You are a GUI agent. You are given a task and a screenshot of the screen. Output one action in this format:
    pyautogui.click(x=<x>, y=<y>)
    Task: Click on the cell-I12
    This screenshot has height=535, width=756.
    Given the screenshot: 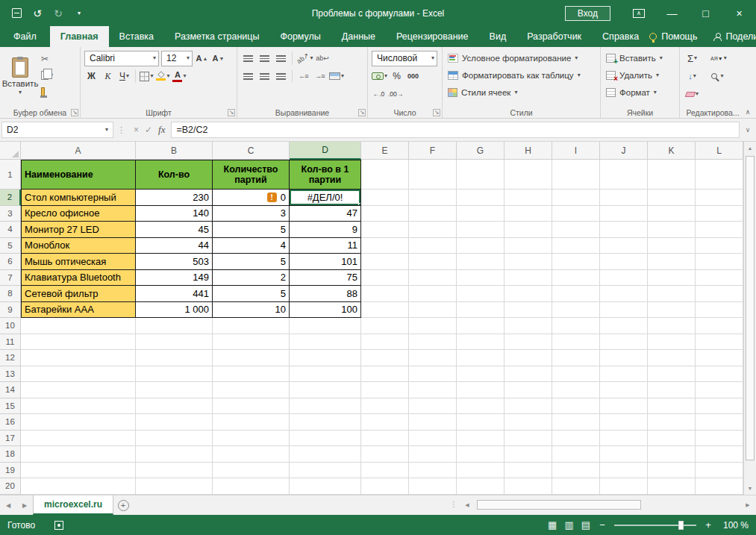 What is the action you would take?
    pyautogui.click(x=576, y=358)
    